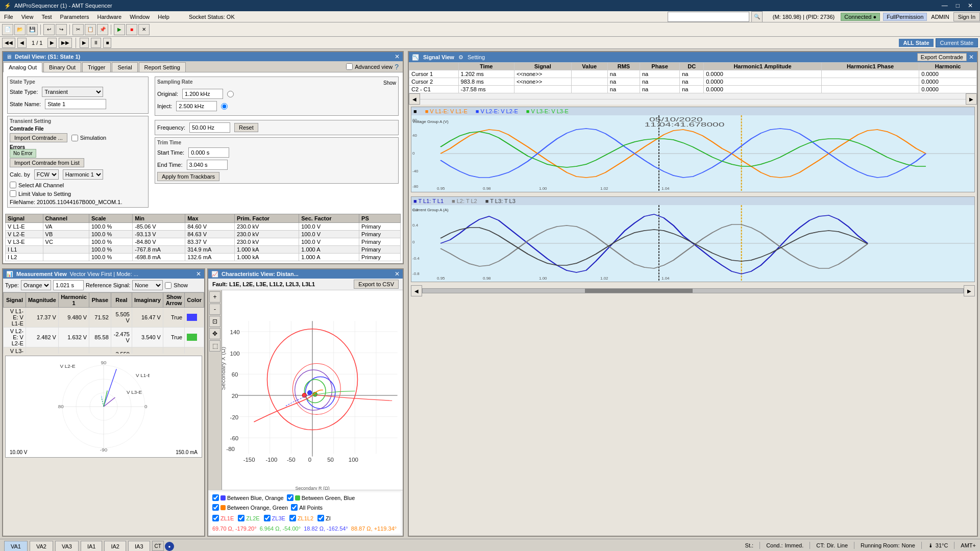 The image size is (980, 551). I want to click on zoom-out-btn: -, so click(215, 309).